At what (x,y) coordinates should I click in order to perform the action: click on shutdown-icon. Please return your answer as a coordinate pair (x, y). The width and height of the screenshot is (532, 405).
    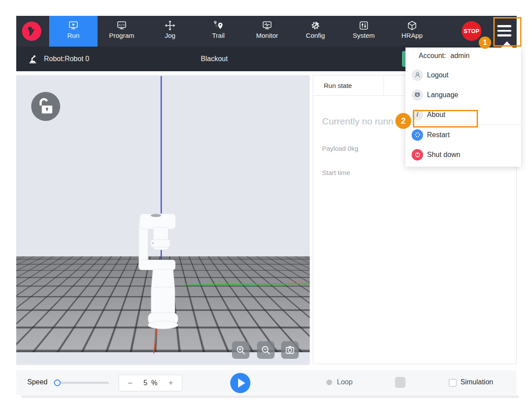
    Looking at the image, I should click on (417, 155).